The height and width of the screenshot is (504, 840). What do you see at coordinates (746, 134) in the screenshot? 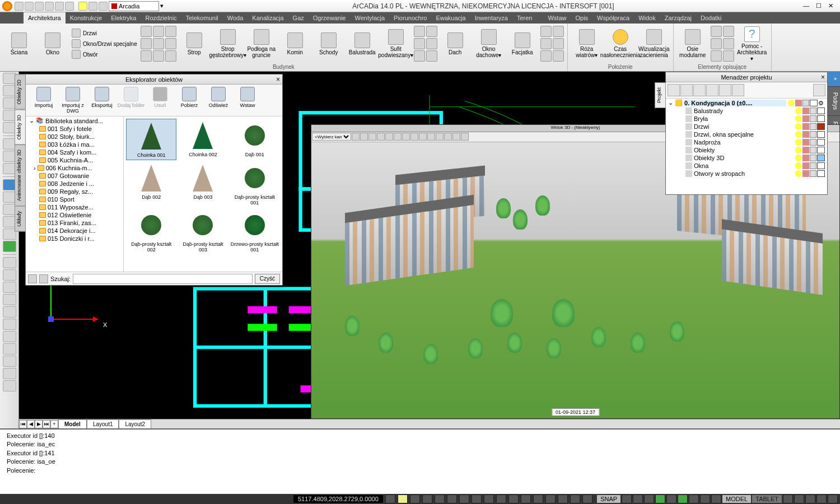
I see `mgr-item: Drzwi, okna specjalne` at bounding box center [746, 134].